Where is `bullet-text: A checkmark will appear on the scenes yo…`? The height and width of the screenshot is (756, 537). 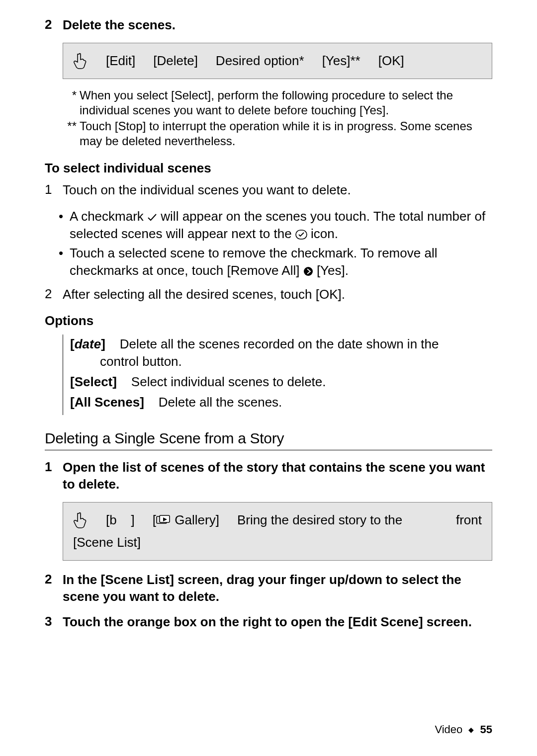 bullet-text: A checkmark will appear on the scenes yo… is located at coordinates (281, 225).